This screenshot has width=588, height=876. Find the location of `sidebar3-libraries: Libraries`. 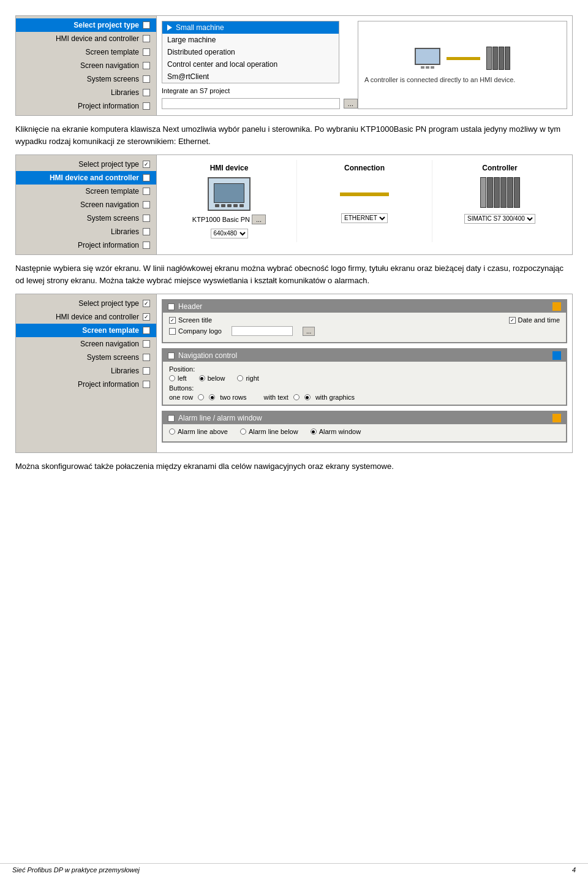

sidebar3-libraries: Libraries is located at coordinates (86, 371).